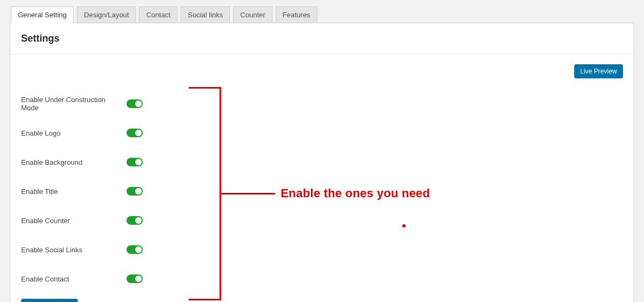 The height and width of the screenshot is (302, 644). I want to click on setting-enable-logo: Enable Logo, so click(322, 133).